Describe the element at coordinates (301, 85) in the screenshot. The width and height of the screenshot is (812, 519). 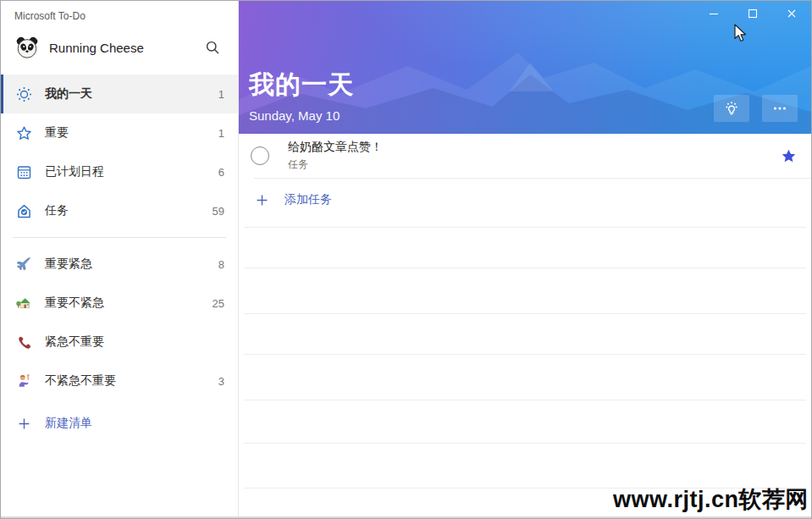
I see `page-title: 我的一天` at that location.